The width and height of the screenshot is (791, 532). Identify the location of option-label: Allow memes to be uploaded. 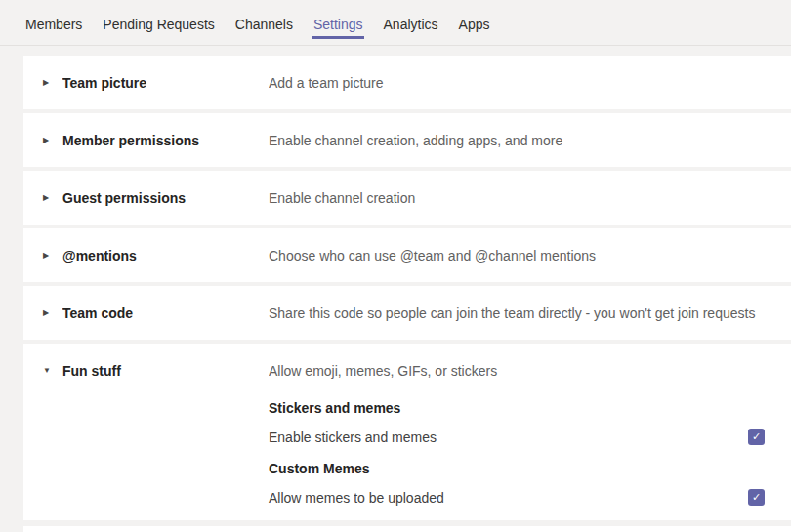
(356, 498).